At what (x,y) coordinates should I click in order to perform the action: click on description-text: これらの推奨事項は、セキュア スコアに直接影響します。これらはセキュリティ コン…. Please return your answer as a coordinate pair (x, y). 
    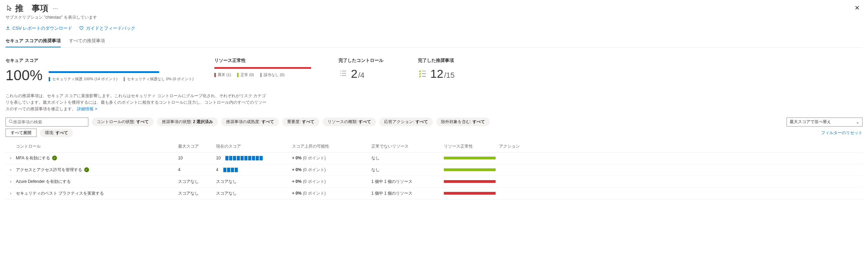
    Looking at the image, I should click on (137, 103).